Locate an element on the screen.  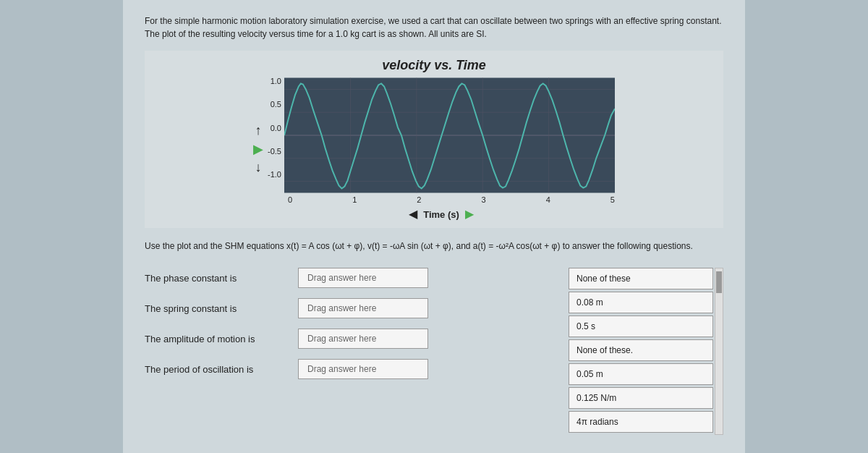
chart-title: velocity vs. Time is located at coordinates (434, 65).